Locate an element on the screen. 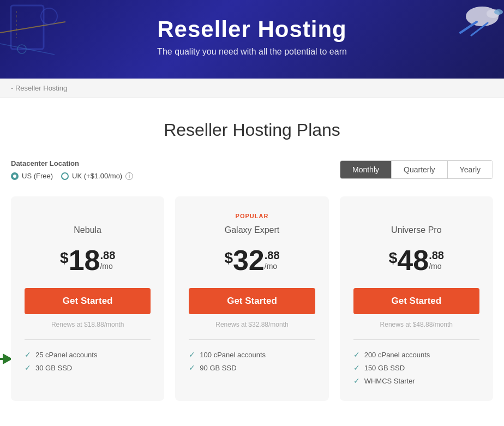  price-dollar-nebula: $ is located at coordinates (64, 258).